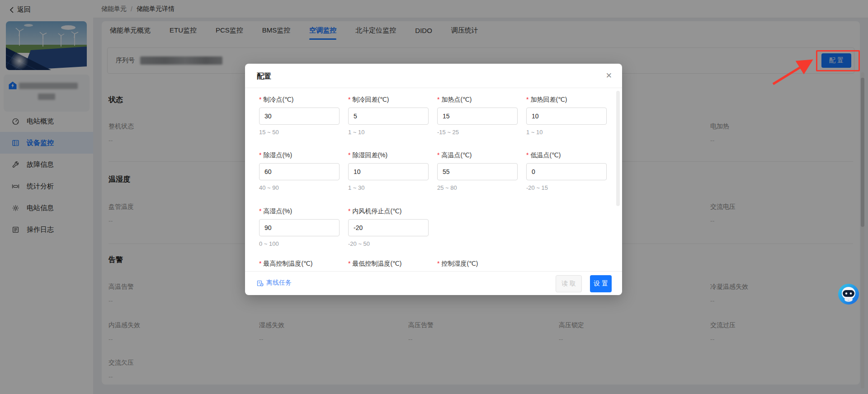 The image size is (868, 394). Describe the element at coordinates (477, 116) in the screenshot. I see `heating-point-input` at that location.